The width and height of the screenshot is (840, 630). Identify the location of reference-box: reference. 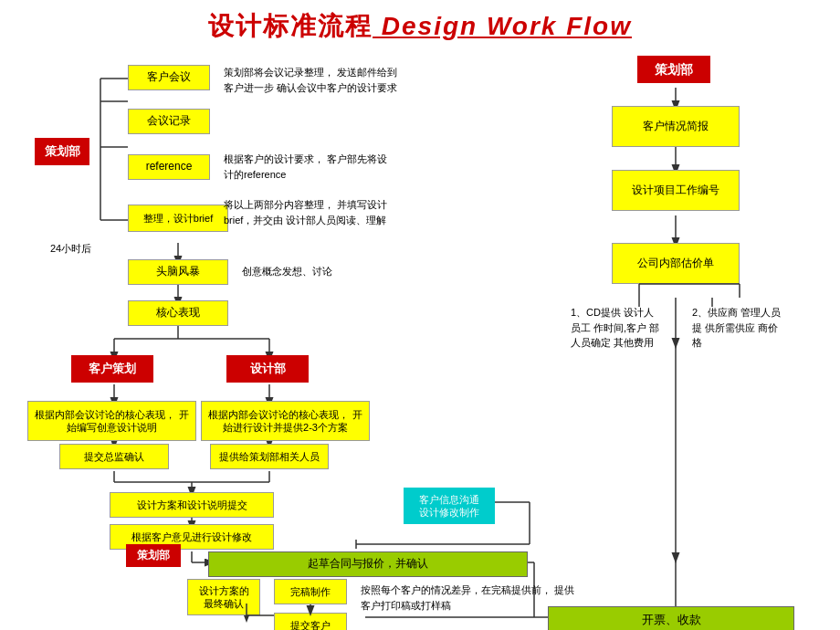
(169, 167).